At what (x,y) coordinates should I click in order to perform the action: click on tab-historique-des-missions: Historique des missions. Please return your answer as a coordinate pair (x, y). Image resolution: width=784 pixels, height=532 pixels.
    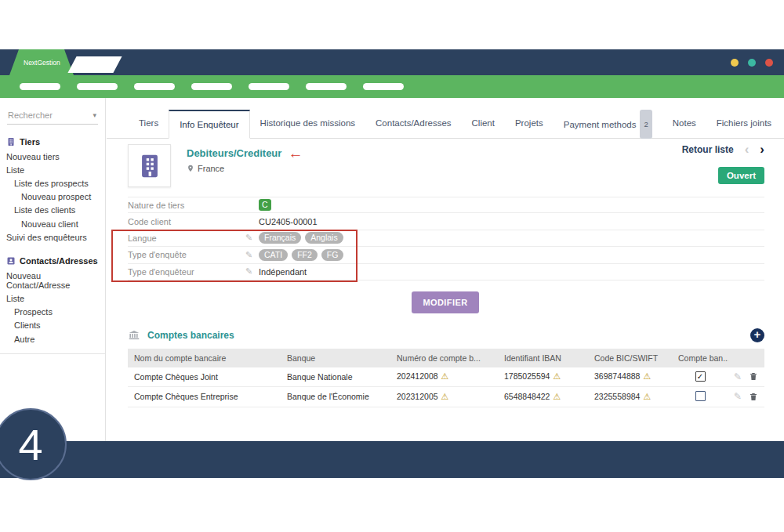
    Looking at the image, I should click on (307, 124).